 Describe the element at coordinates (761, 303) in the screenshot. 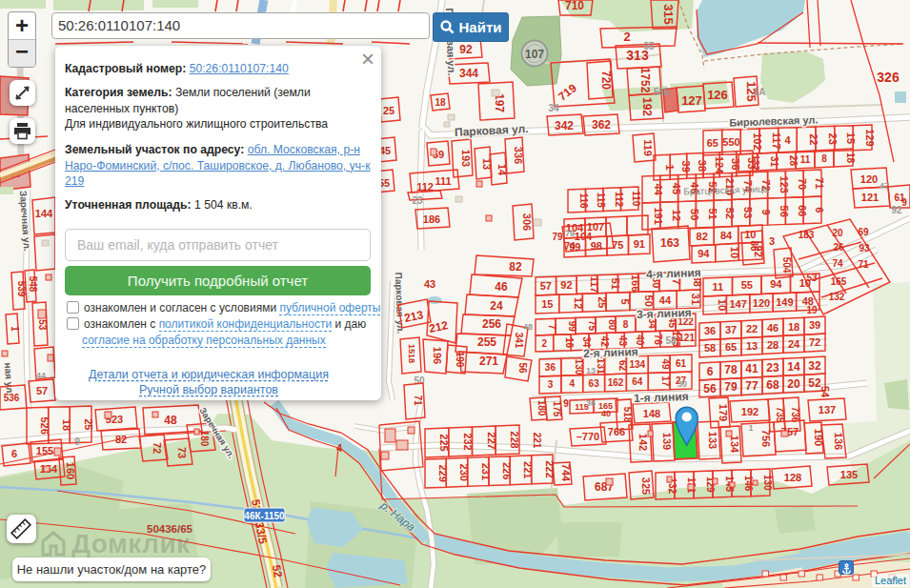

I see `svg-text: 120` at that location.